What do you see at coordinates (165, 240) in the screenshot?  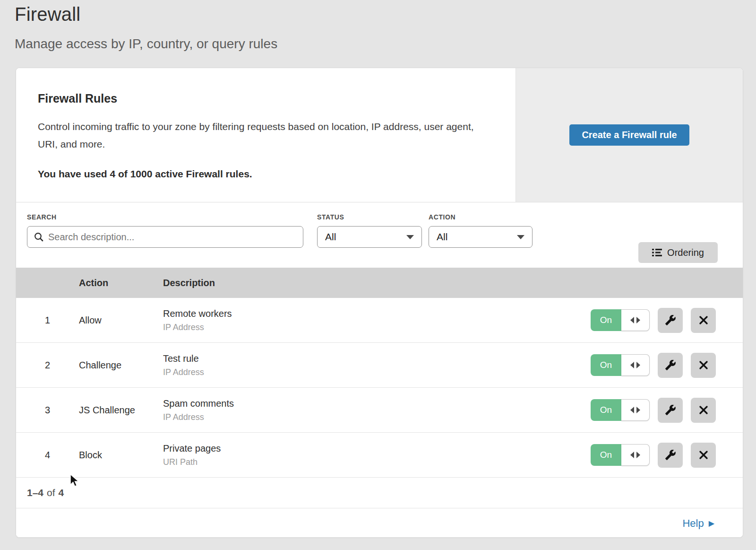 I see `search-filter-group: SEARCH` at bounding box center [165, 240].